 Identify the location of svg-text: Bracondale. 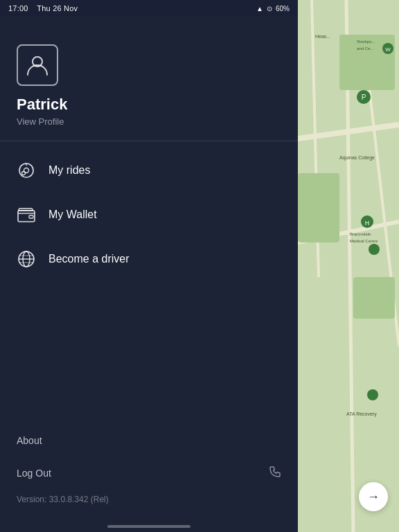
(360, 234).